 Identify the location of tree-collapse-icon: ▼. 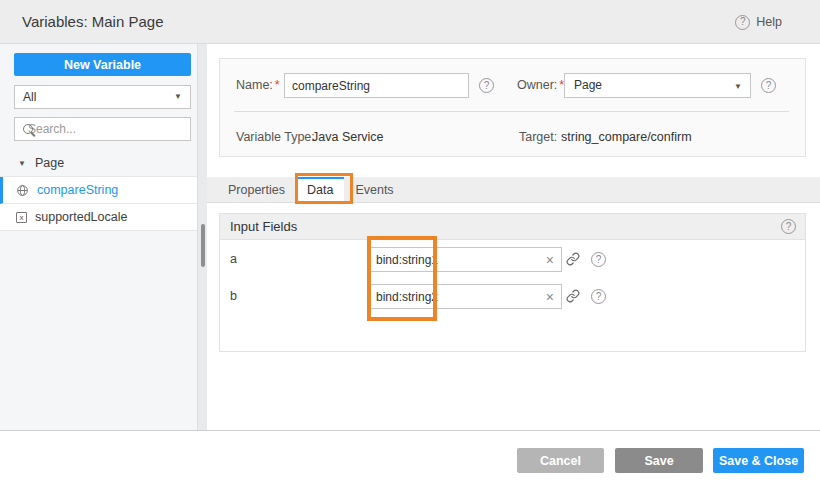
(22, 164).